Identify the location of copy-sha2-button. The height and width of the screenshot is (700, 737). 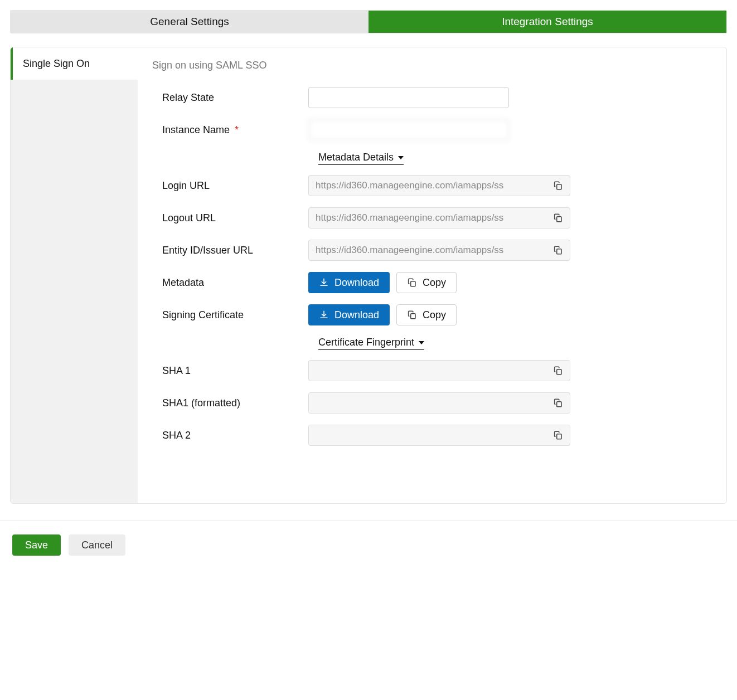
(558, 435).